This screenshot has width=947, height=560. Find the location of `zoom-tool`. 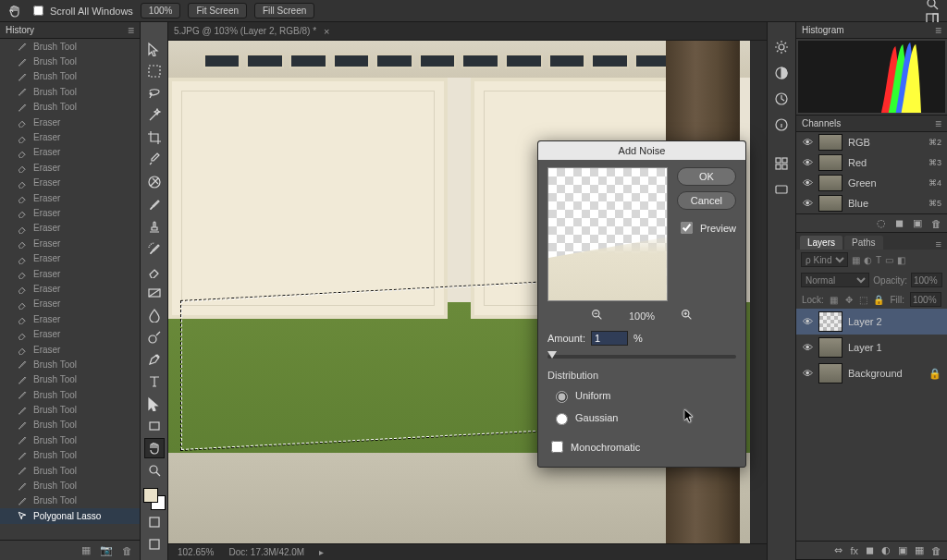

zoom-tool is located at coordinates (154, 470).